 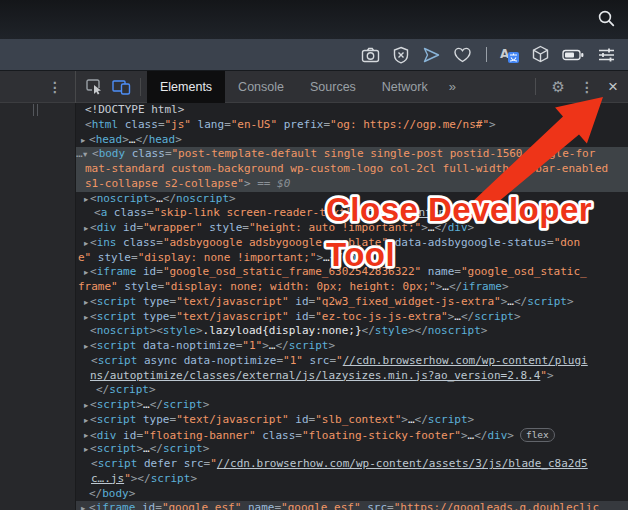 What do you see at coordinates (452, 86) in the screenshot?
I see `more-tabs-icon: »` at bounding box center [452, 86].